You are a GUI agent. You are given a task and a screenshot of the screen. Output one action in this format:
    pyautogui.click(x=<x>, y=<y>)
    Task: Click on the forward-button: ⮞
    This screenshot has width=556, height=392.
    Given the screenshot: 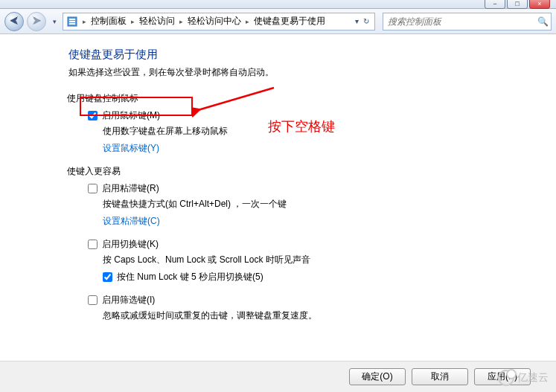 What is the action you would take?
    pyautogui.click(x=36, y=22)
    